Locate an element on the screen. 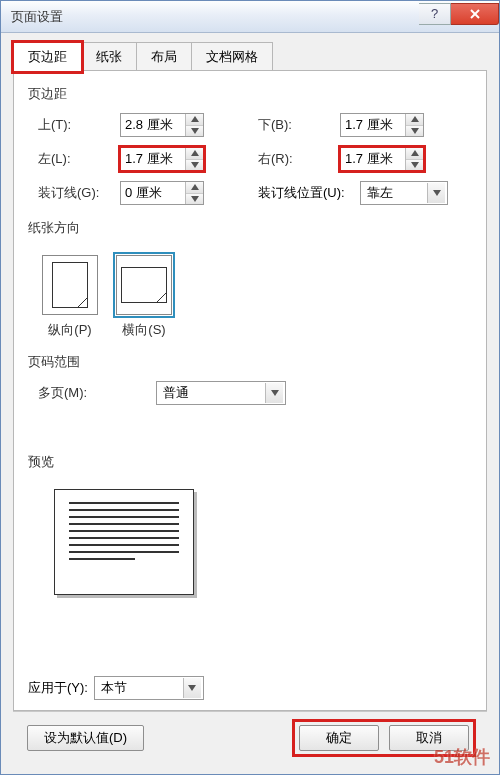 The image size is (500, 775). spin-down-icon is located at coordinates (194, 132).